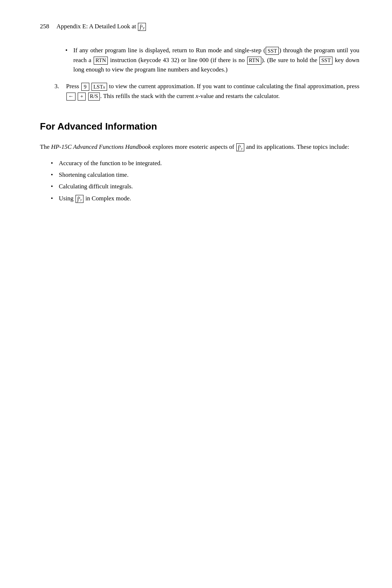 The image size is (392, 588). Describe the element at coordinates (82, 97) in the screenshot. I see `key-plus: +` at that location.